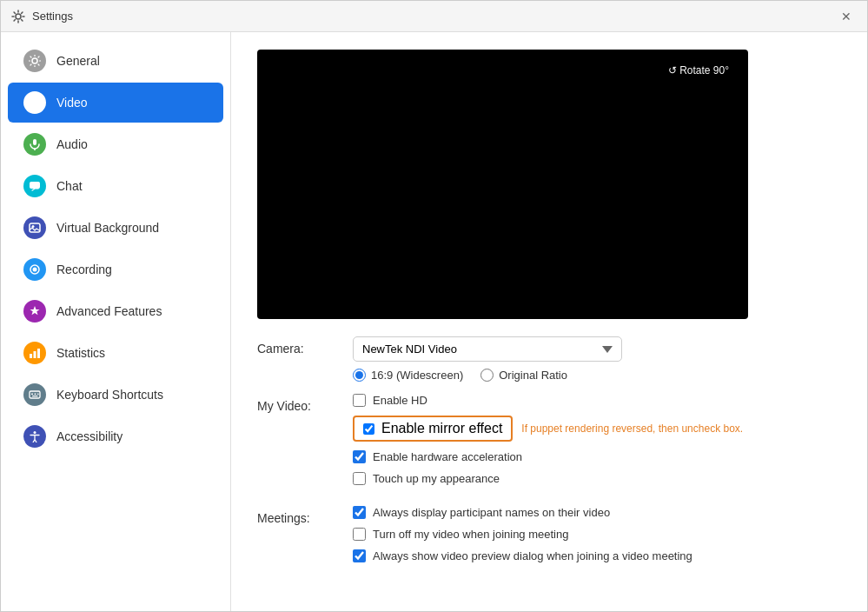  What do you see at coordinates (551, 400) in the screenshot?
I see `enable-hd-option: Enable HD` at bounding box center [551, 400].